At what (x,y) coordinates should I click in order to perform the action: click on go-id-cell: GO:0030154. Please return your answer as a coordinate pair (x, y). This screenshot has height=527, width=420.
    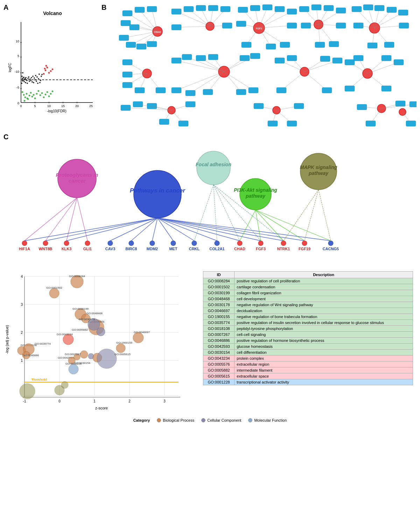
    Looking at the image, I should click on (219, 353).